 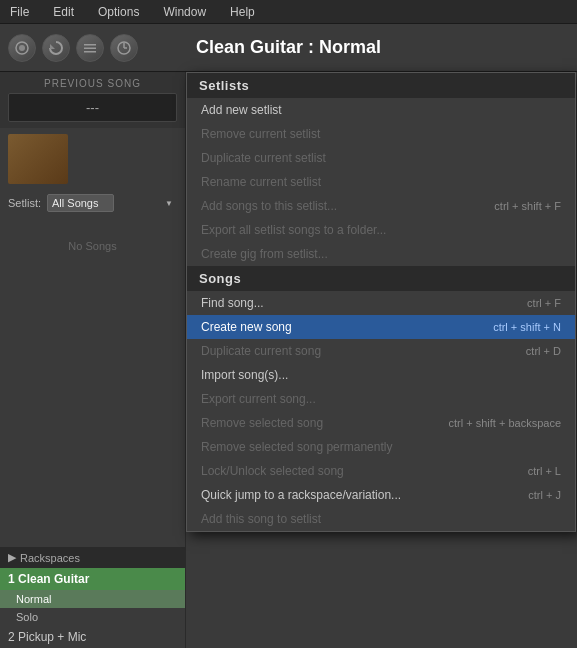 What do you see at coordinates (381, 519) in the screenshot?
I see `dropdown-add-song-setlist: Add this song to setlist` at bounding box center [381, 519].